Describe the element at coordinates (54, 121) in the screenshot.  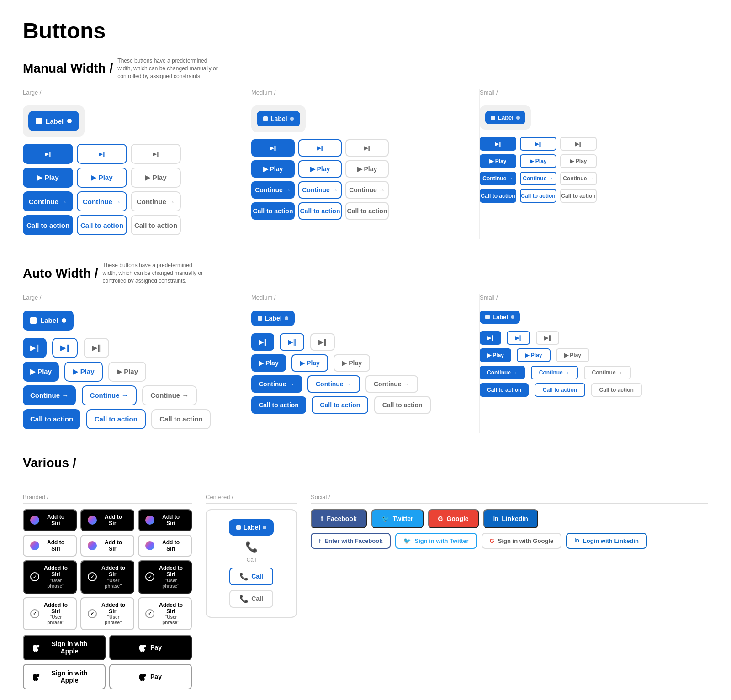
I see `label-btn-lg: Label` at that location.